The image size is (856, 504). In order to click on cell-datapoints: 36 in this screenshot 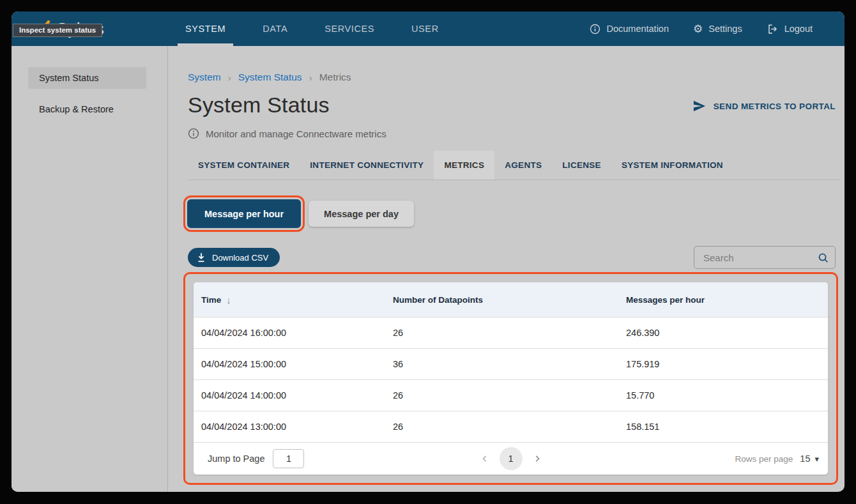, I will do `click(502, 364)`.